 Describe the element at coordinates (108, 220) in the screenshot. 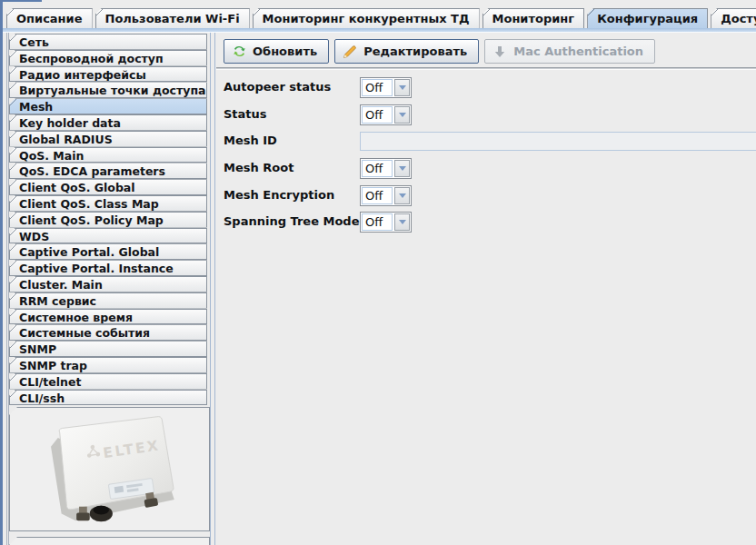

I see `sidebar-item-client-qos-policy-map: Client QoS. Policy Map` at that location.